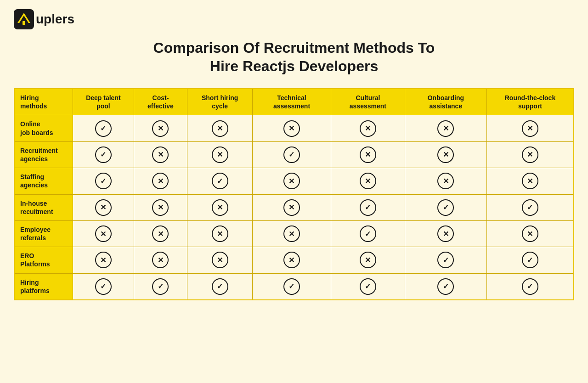  Describe the element at coordinates (220, 102) in the screenshot. I see `col-header-hiring: Short hiring cycle` at that location.